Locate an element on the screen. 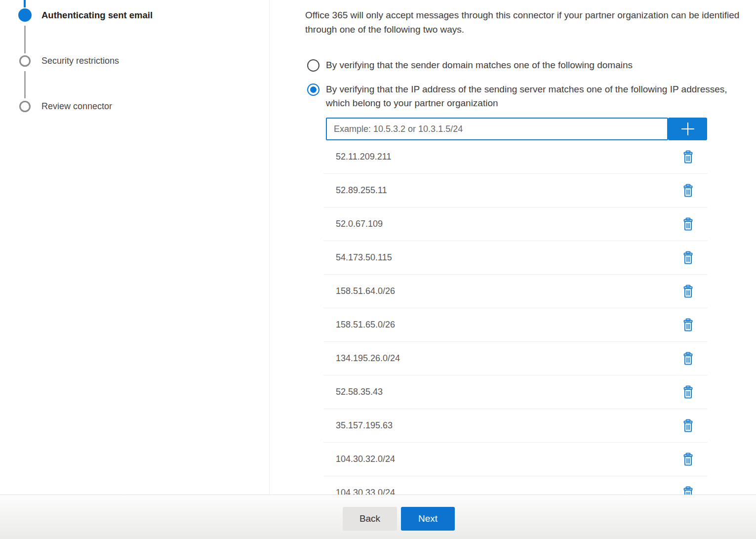 The height and width of the screenshot is (539, 756). ip-entry-row is located at coordinates (541, 129).